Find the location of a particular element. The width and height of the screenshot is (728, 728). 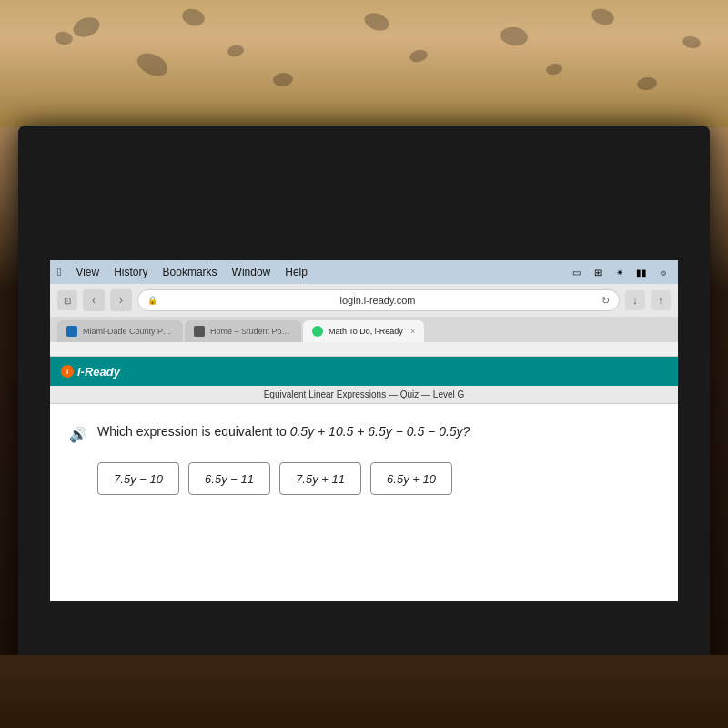

forward-icon: › is located at coordinates (121, 300).